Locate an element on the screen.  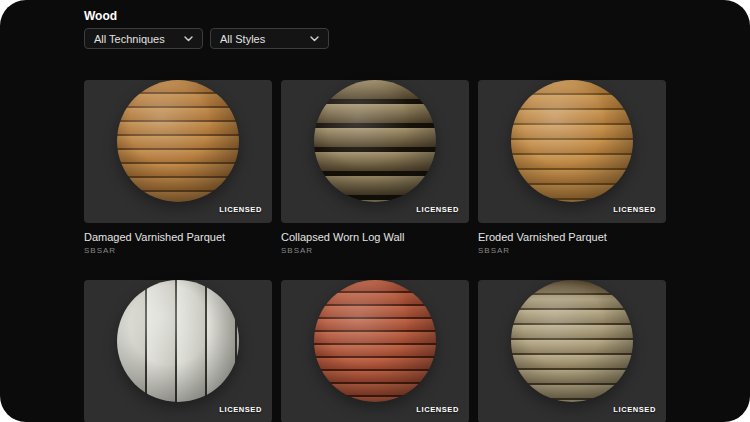
material-card: LICENSED Raw Wood Shiplap Wall SBSAR is located at coordinates (572, 342).